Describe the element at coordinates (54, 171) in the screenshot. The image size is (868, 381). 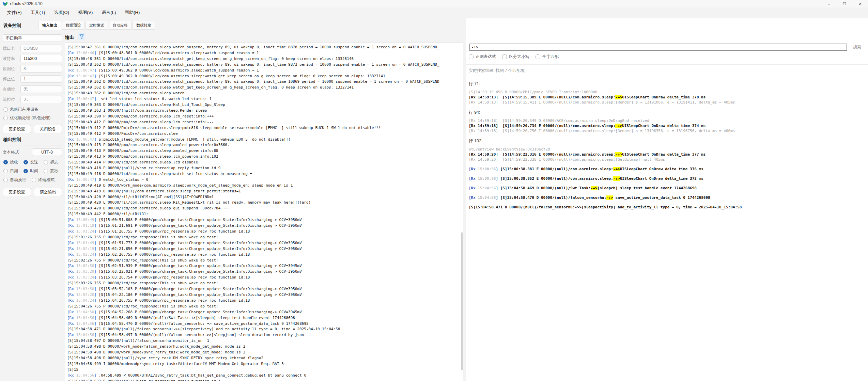
I see `checkbox-label: 毫秒` at that location.